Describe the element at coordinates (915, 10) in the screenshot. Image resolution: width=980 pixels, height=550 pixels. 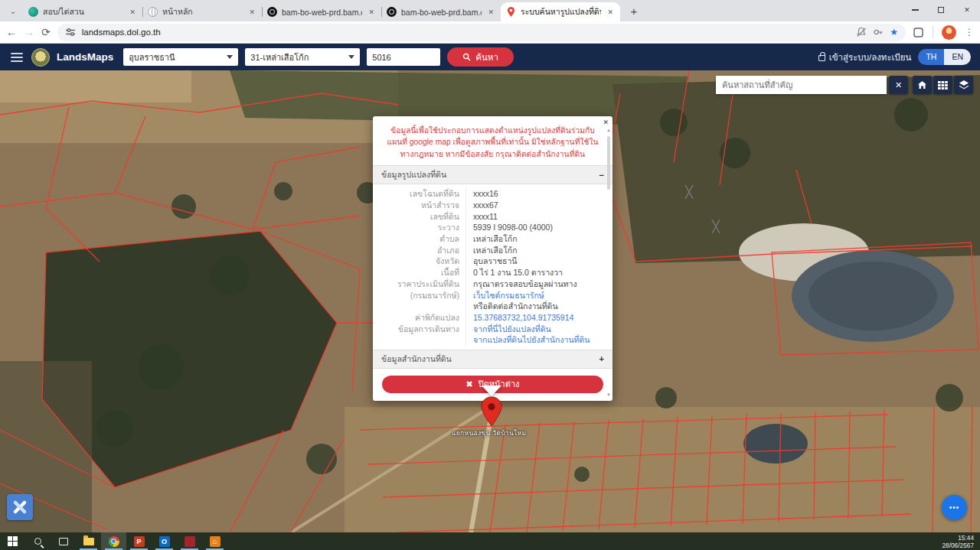
I see `minimize-button` at that location.